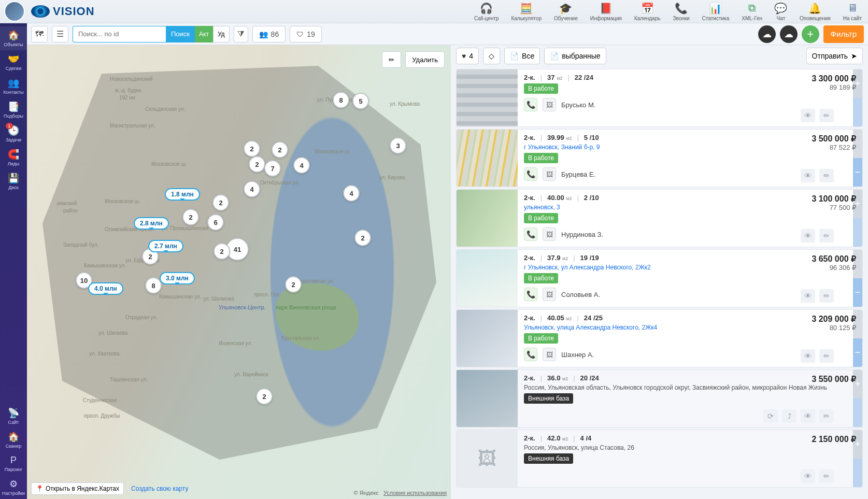 The height and width of the screenshot is (499, 868). What do you see at coordinates (659, 98) in the screenshot?
I see `listing-row: 2-к.| 37 м2| 22 /24 В работе 📞 🖼 Брусько…` at bounding box center [659, 98].